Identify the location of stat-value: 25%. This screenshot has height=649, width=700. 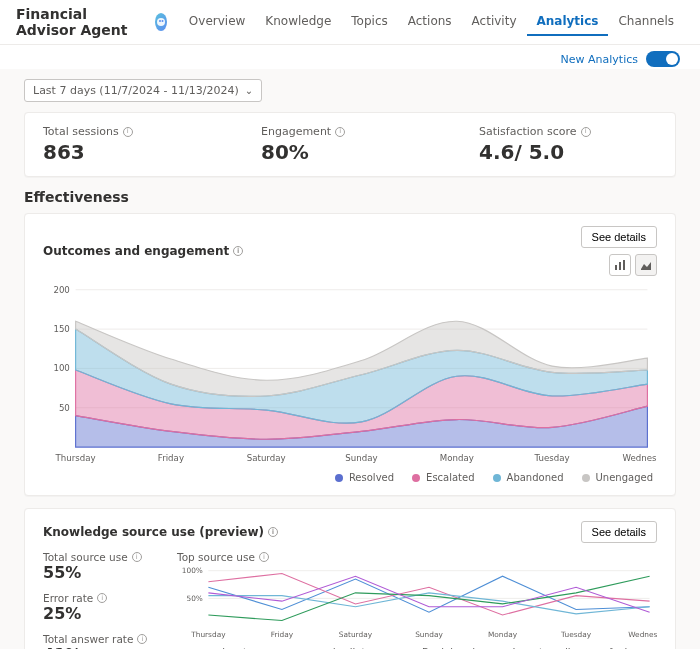
(98, 614).